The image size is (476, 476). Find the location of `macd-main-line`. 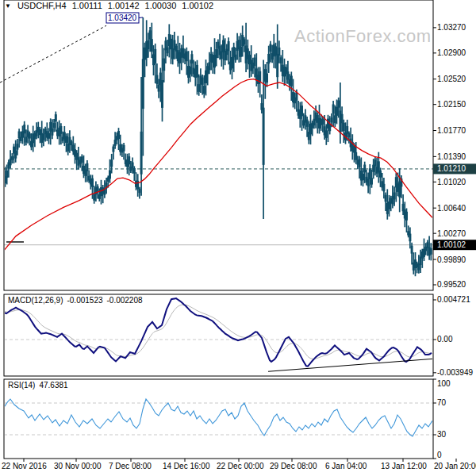

macd-main-line is located at coordinates (216, 332).